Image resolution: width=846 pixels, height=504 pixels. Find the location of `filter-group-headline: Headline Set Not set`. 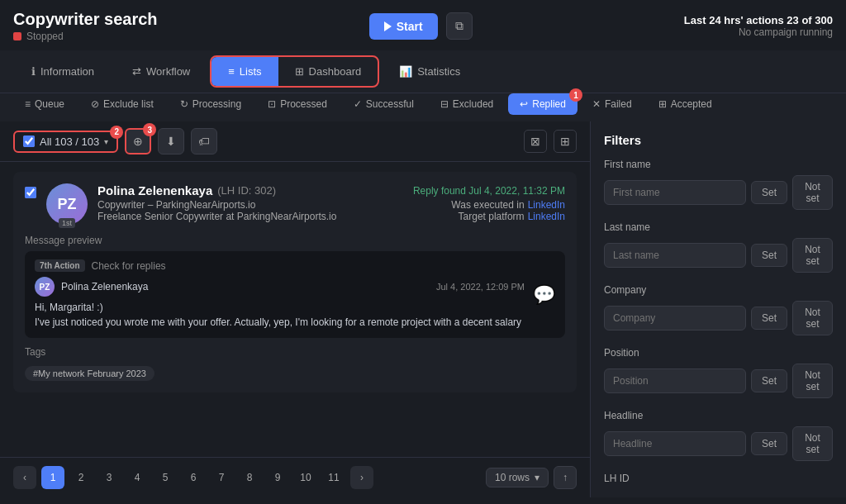

filter-group-headline: Headline Set Not set is located at coordinates (719, 435).